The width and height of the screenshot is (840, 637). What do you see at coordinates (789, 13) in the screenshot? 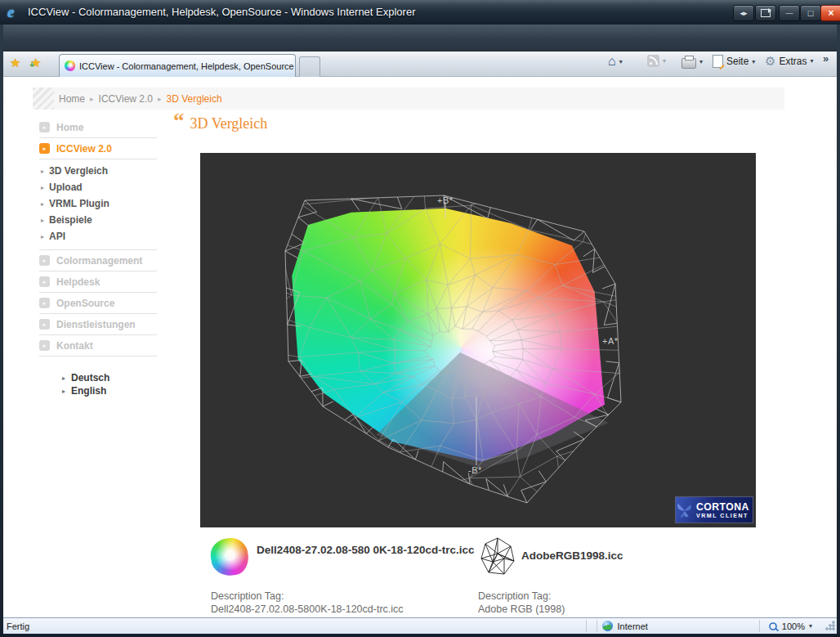
I see `minimize-icon: —` at bounding box center [789, 13].